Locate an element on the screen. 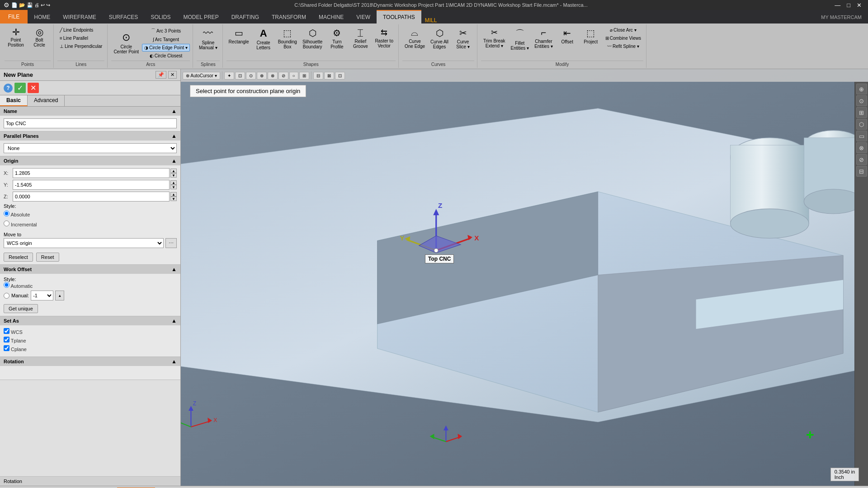 The height and width of the screenshot is (488, 868). snap-button-4: ⊕ is located at coordinates (262, 76).